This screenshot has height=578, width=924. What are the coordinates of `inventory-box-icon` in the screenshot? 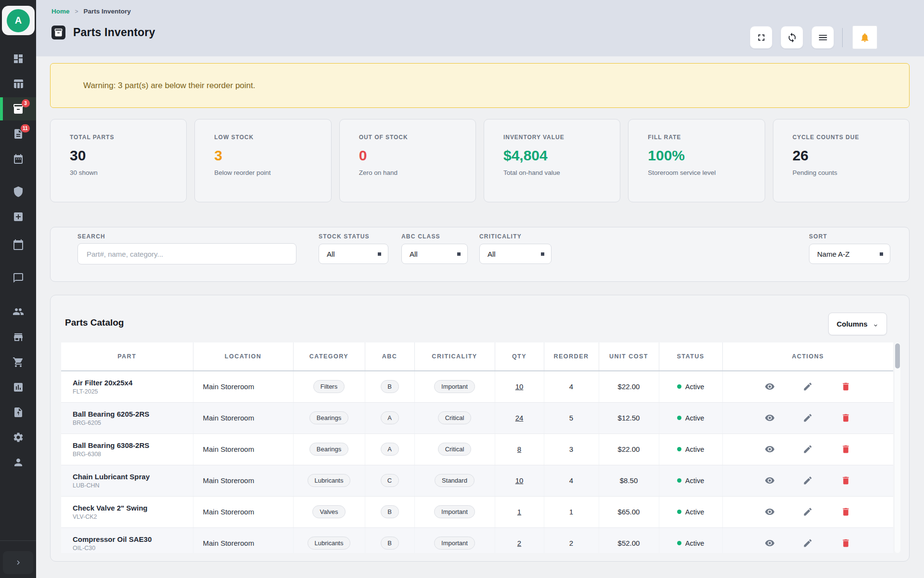 It's located at (59, 33).